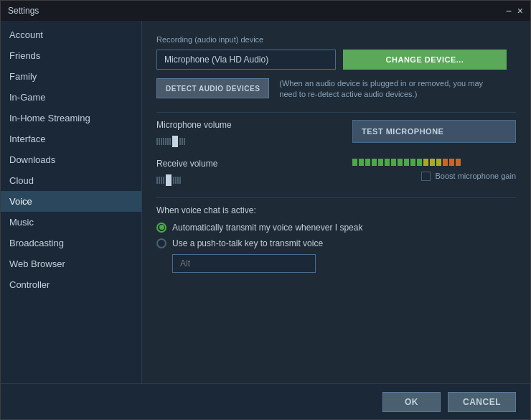 Image resolution: width=531 pixels, height=420 pixels. What do you see at coordinates (212, 88) in the screenshot?
I see `detect-audio-button: DETECT AUDIO DEVICES` at bounding box center [212, 88].